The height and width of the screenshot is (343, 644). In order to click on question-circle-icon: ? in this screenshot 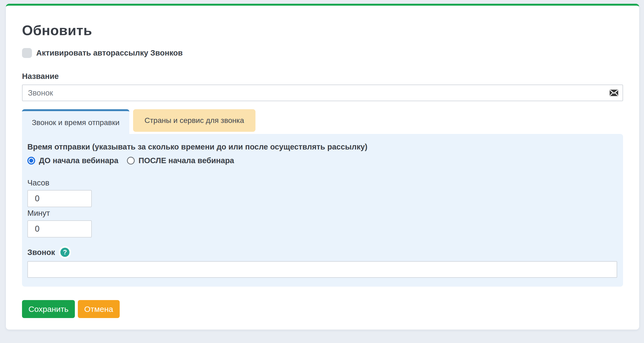, I will do `click(65, 252)`.